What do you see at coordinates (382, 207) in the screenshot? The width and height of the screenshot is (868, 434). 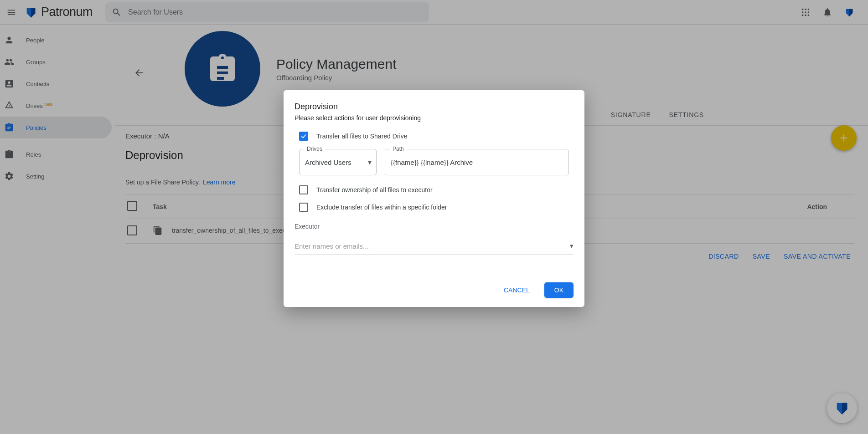 I see `option-label: Exclude transfer of files within a speci…` at bounding box center [382, 207].